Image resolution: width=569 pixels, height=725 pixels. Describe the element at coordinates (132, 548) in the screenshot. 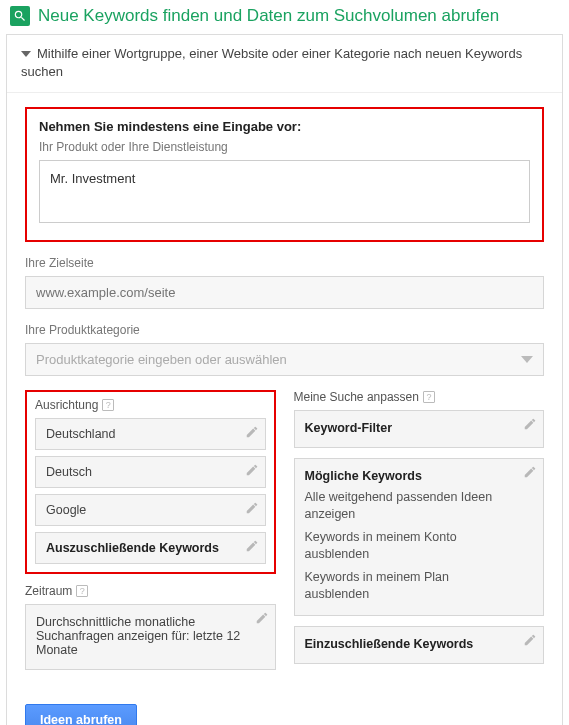

I see `negative-keywords-label: Auszuschließende Keywords` at that location.